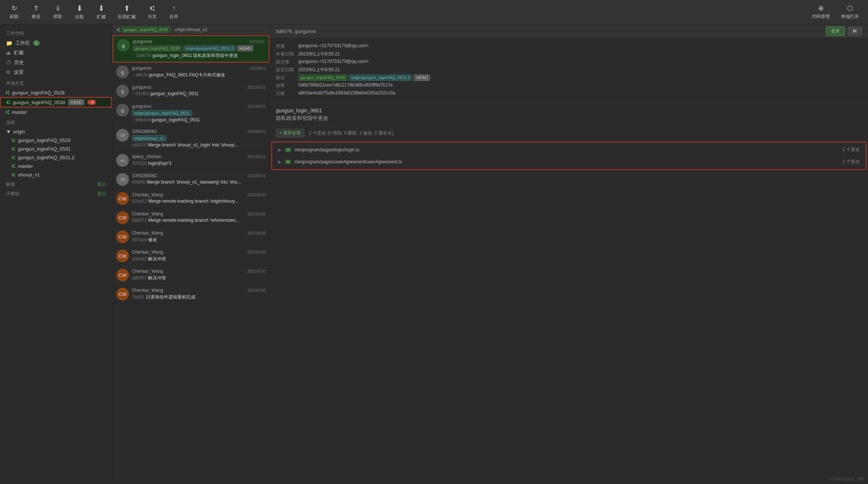 Image resolution: width=868 pixels, height=484 pixels. Describe the element at coordinates (191, 113) in the screenshot. I see `commit-item-3: g gungunxs 2023/5/31 origin/gungun_login…` at that location.